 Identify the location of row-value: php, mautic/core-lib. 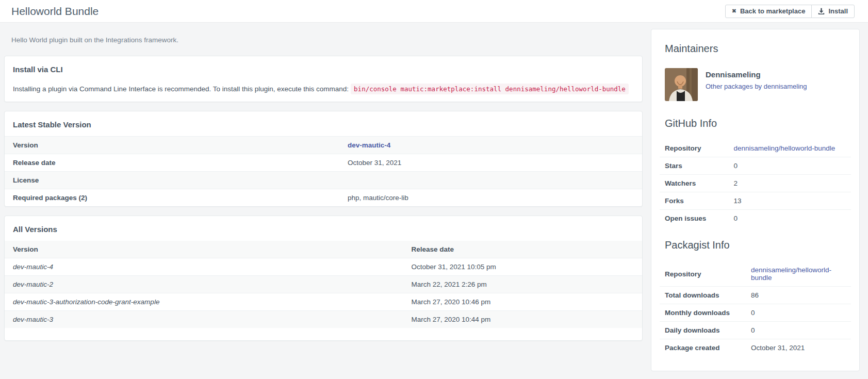
(491, 198).